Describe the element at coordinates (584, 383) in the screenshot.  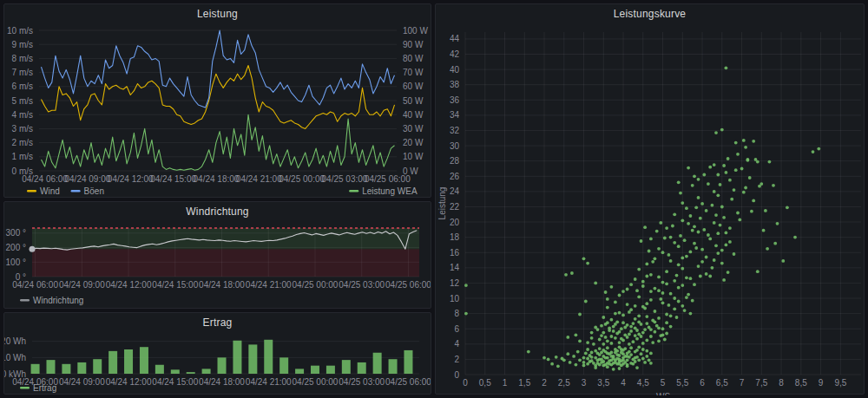
I see `svg-text: 3` at that location.